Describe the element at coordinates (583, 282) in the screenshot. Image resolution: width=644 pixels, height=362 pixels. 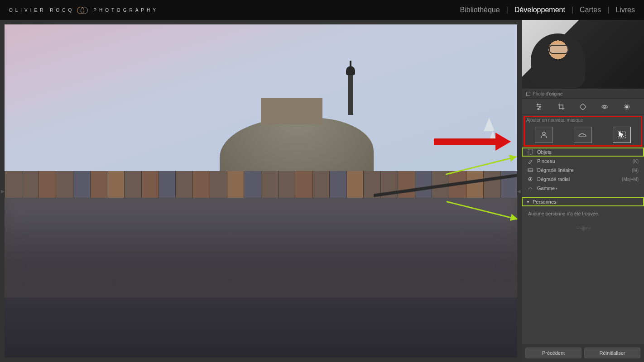
I see `panel-filler: ∽◈∾` at that location.